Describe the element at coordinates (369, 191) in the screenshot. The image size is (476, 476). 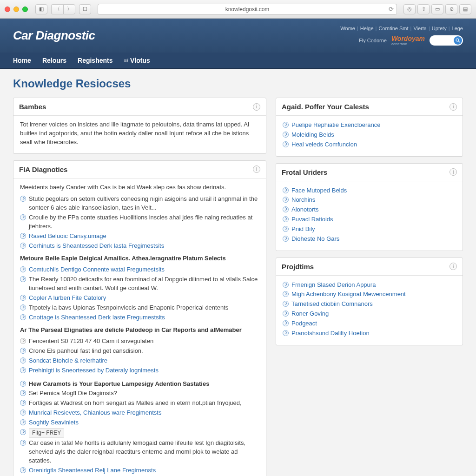
I see `list-item: Face Mutoped Belds` at that location.